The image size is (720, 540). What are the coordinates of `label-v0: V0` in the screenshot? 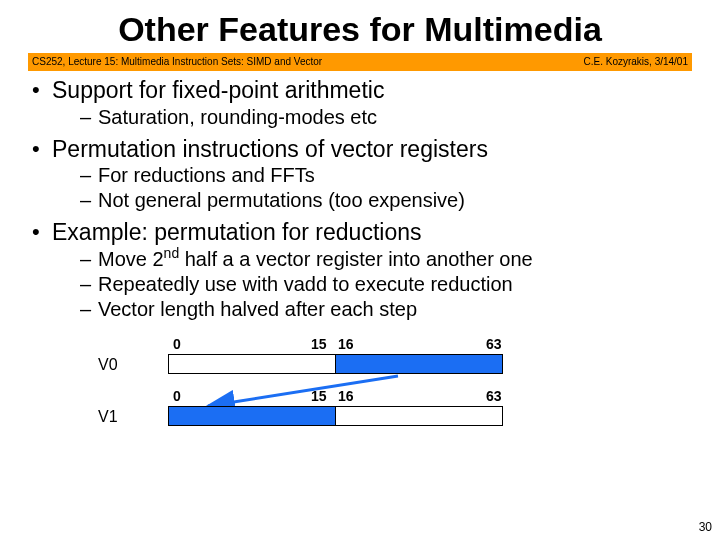 It's located at (108, 365).